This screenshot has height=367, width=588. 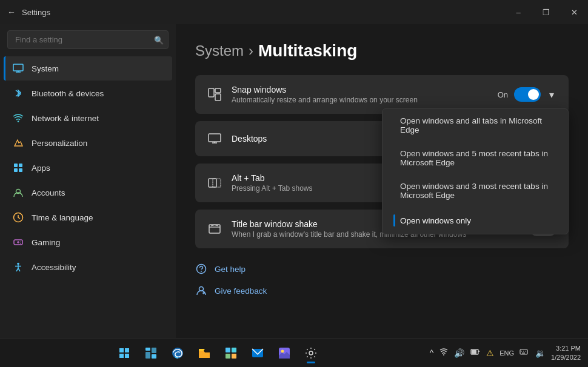 What do you see at coordinates (546, 12) in the screenshot?
I see `maximize-button: ❐` at bounding box center [546, 12].